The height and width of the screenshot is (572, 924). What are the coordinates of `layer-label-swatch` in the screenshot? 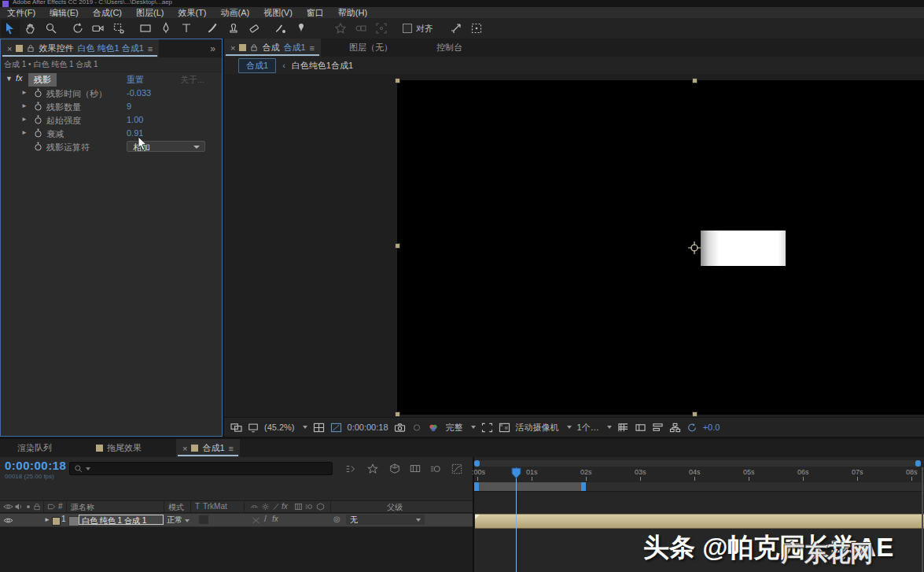 It's located at (57, 521).